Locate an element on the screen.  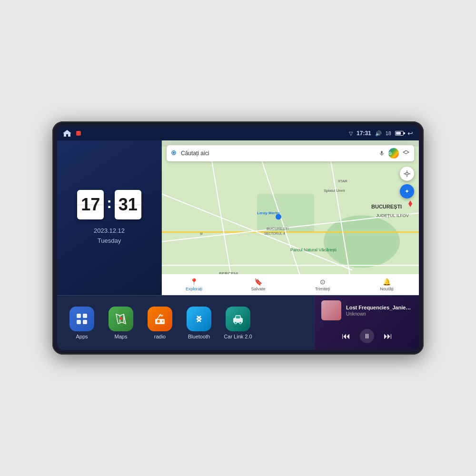
music-info: Lost Frequencies_Janieck Devy-... Unknow… is located at coordinates (379, 310).